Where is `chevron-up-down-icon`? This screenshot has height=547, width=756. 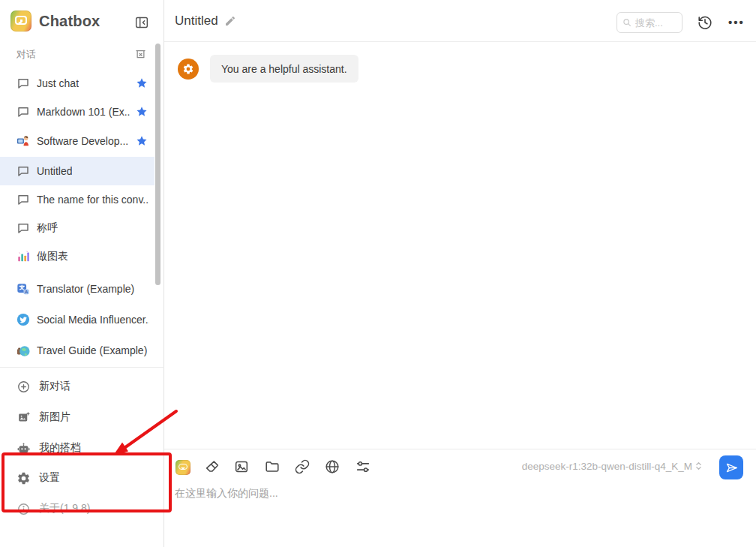 chevron-up-down-icon is located at coordinates (699, 466).